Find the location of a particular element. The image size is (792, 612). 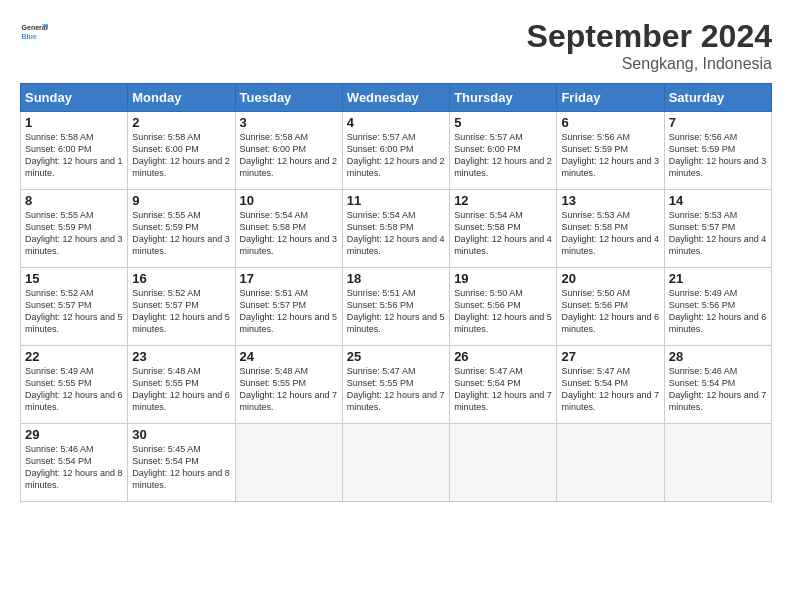

day-number: 11 is located at coordinates (396, 200).